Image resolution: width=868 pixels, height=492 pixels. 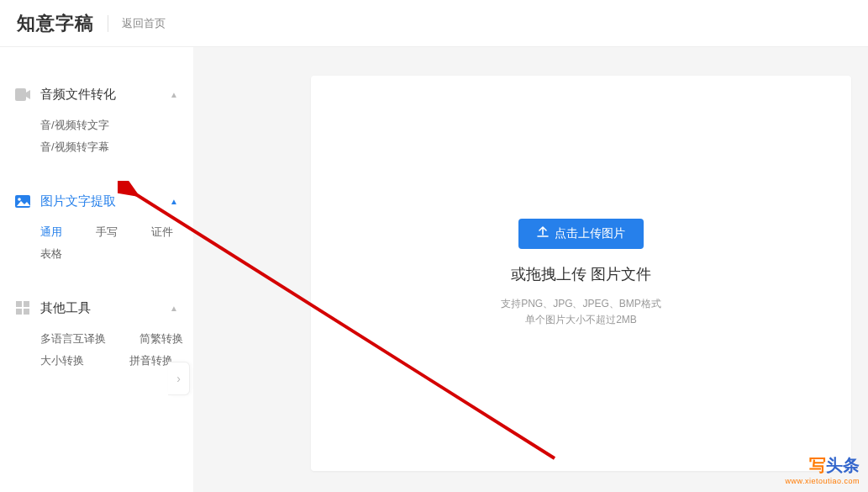 What do you see at coordinates (822, 469) in the screenshot?
I see `watermark: 写头条 www.xietoutiao.com` at bounding box center [822, 469].